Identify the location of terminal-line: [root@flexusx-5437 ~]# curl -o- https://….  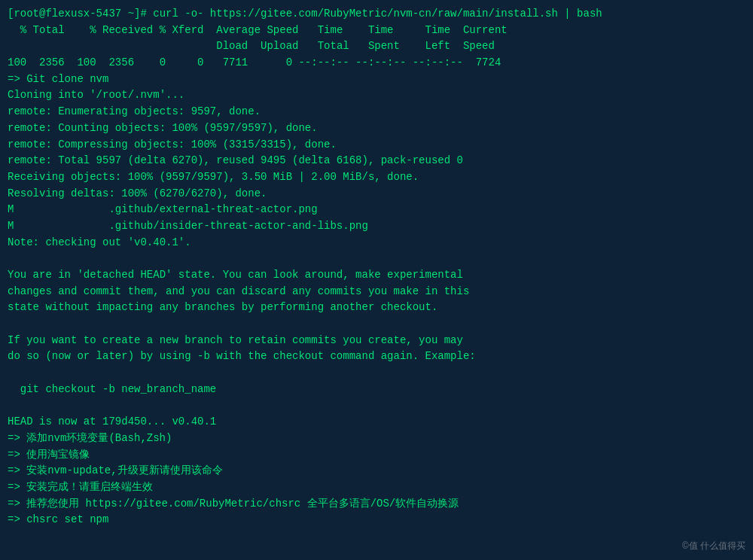
(376, 14).